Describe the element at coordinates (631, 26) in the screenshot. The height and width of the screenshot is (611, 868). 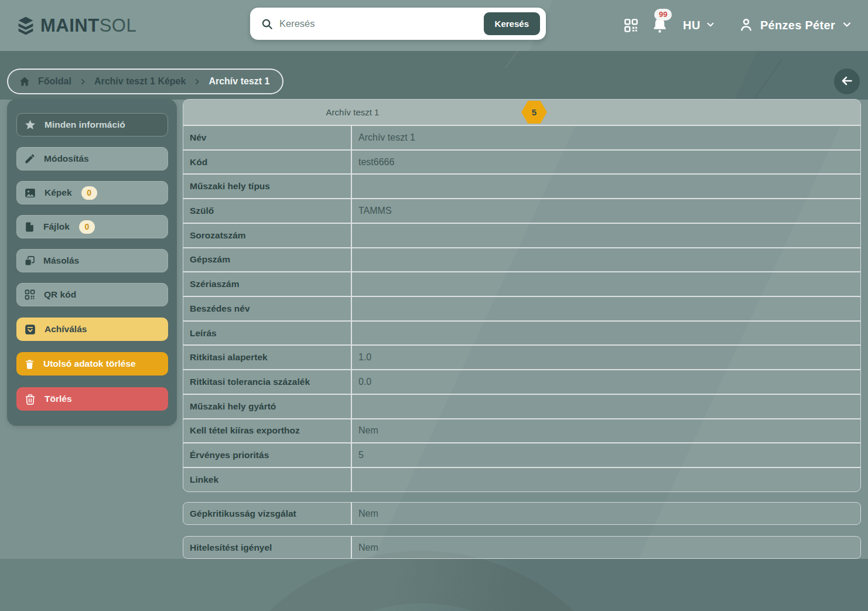
I see `qr-scanner-icon` at that location.